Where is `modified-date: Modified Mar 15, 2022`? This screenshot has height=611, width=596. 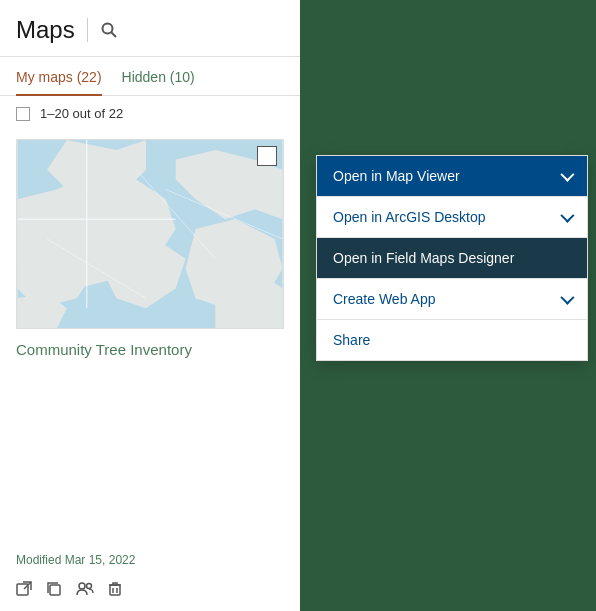 modified-date: Modified Mar 15, 2022 is located at coordinates (150, 559).